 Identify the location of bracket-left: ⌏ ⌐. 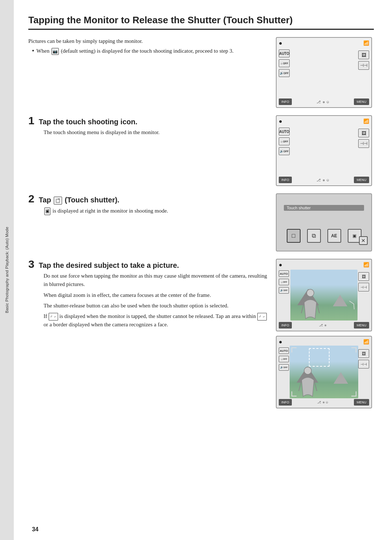
(53, 317).